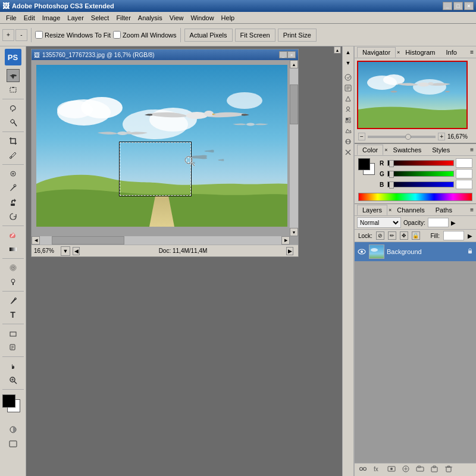 This screenshot has height=476, width=476. I want to click on scroll-up-button: ▲, so click(337, 50).